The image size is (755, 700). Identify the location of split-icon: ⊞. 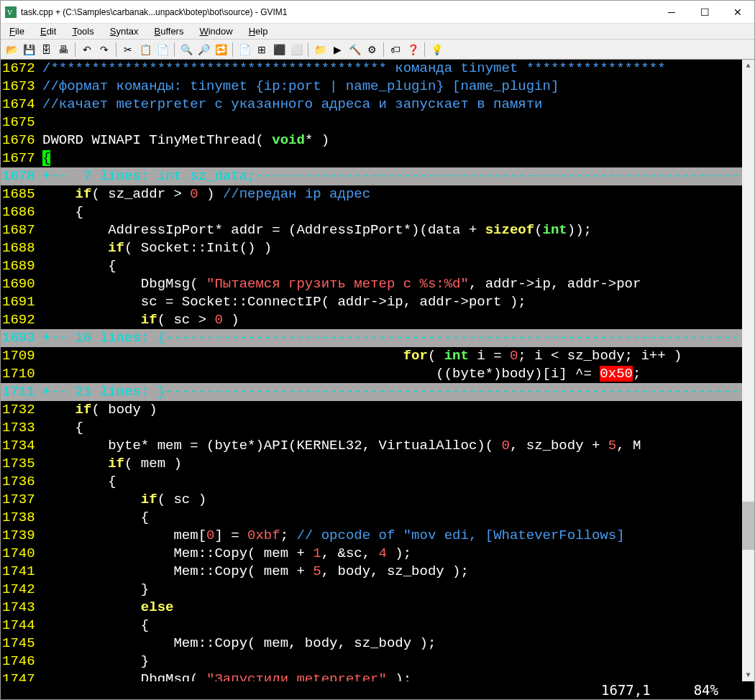
(262, 50).